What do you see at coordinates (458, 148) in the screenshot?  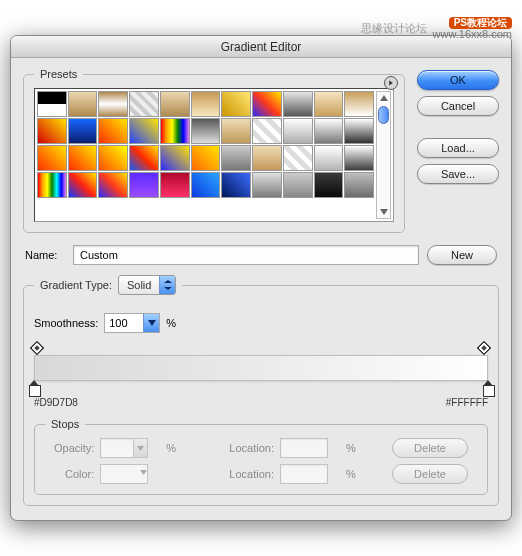 I see `load-button: Load...` at bounding box center [458, 148].